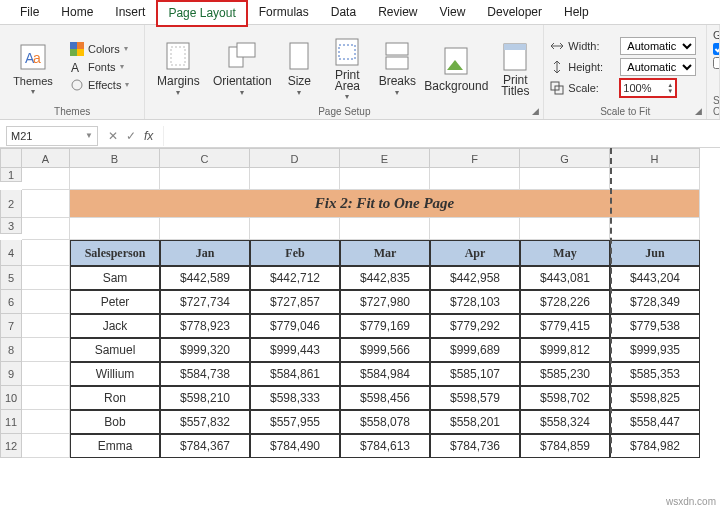  Describe the element at coordinates (565, 158) in the screenshot. I see `column-header: G` at that location.